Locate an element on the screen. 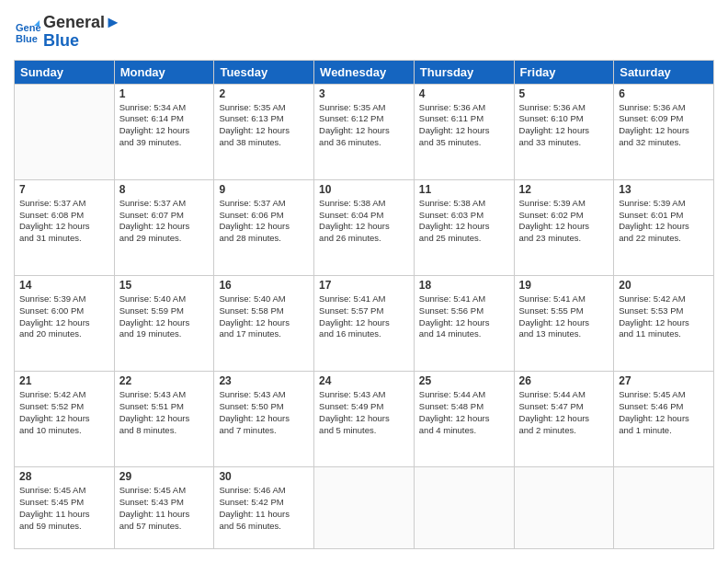 The image size is (728, 563). calendar-cell: 27Sunrise: 5:45 AM Sunset: 5:46 PM Dayli… is located at coordinates (664, 419).